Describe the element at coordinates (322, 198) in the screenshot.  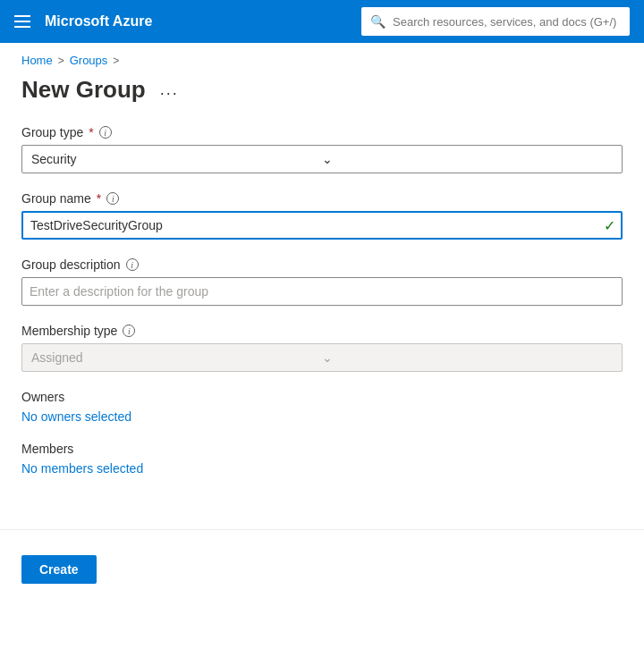
I see `group-name-label: Group name * i` at that location.